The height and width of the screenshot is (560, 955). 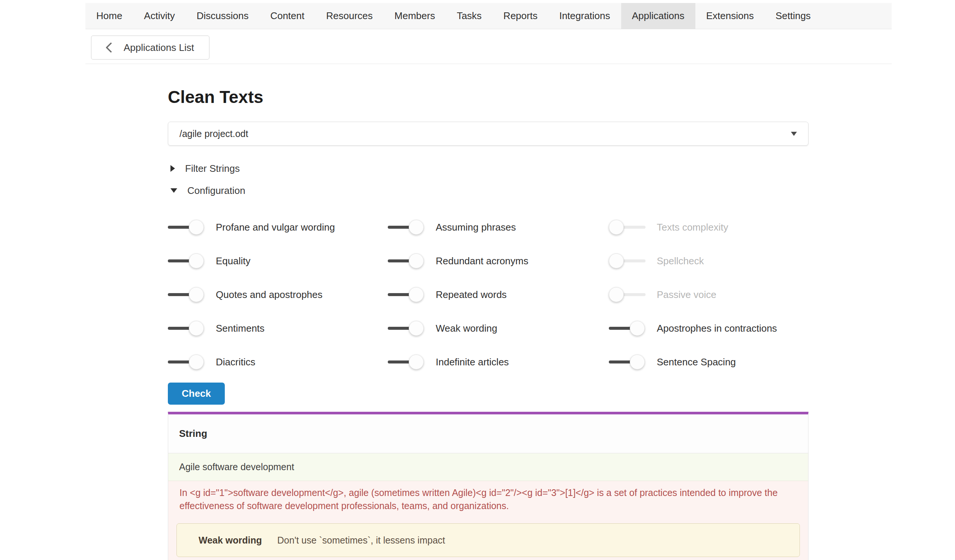 What do you see at coordinates (471, 295) in the screenshot?
I see `toggle-label: Repeated words` at bounding box center [471, 295].